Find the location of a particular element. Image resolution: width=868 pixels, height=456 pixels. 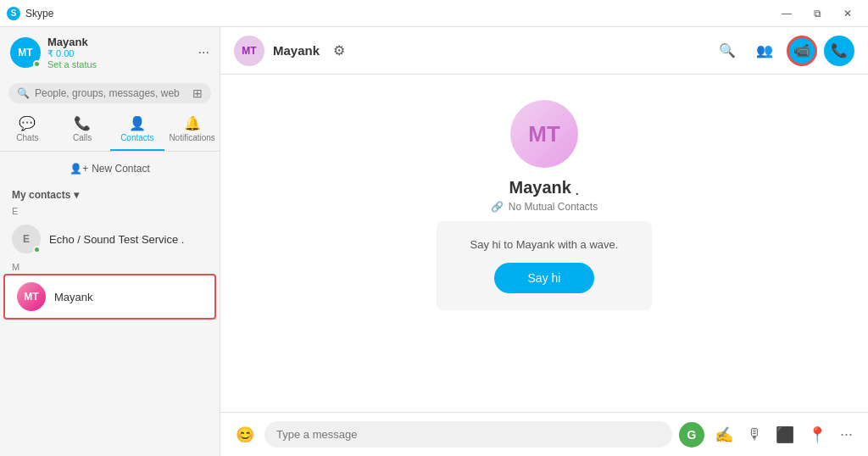

audio-call-button: 📞 is located at coordinates (839, 51).